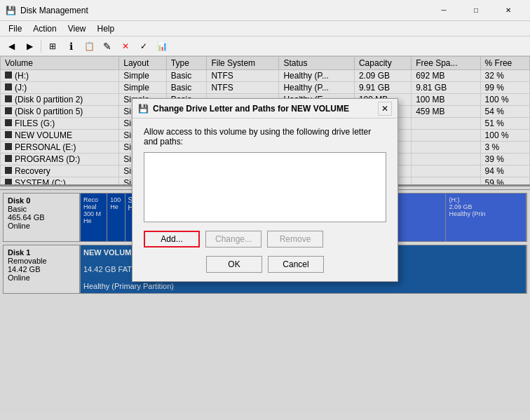 The width and height of the screenshot is (530, 420). I want to click on menu-bar: File Action View Help, so click(265, 29).